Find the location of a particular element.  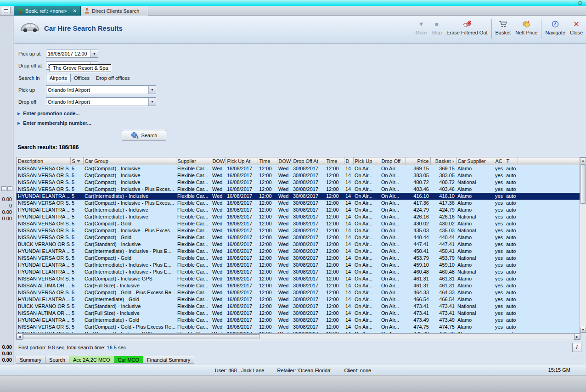

scroll-left-icon: ◀ is located at coordinates (19, 337).